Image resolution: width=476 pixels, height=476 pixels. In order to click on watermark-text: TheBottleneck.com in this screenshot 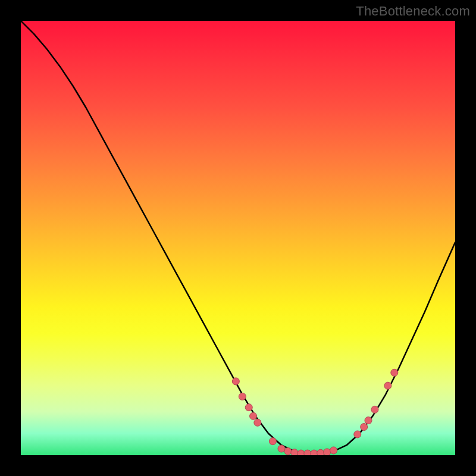, I will do `click(413, 11)`.